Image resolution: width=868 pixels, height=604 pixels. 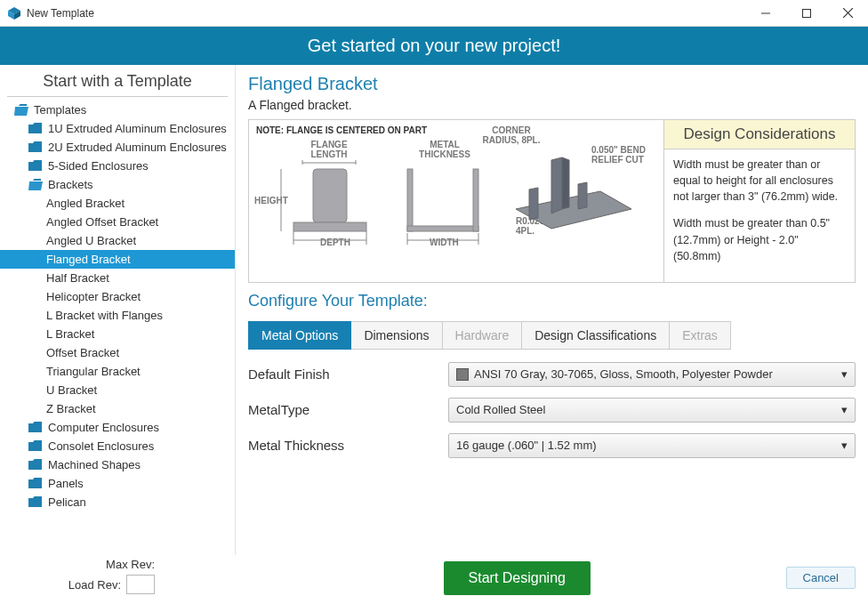 I want to click on tab-design classifications: Design Classifications, so click(x=596, y=335).